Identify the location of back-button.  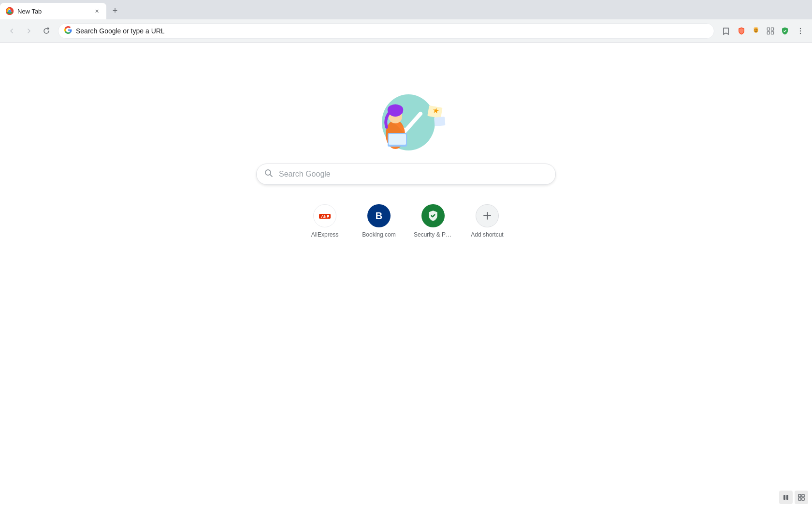
(12, 31).